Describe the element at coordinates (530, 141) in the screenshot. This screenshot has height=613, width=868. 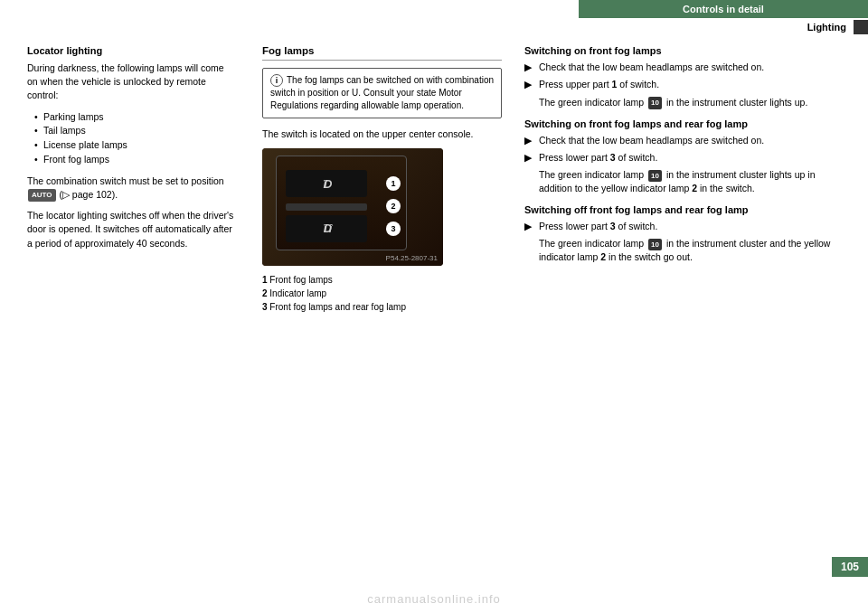
I see `arrow-icon-3: ▶` at that location.